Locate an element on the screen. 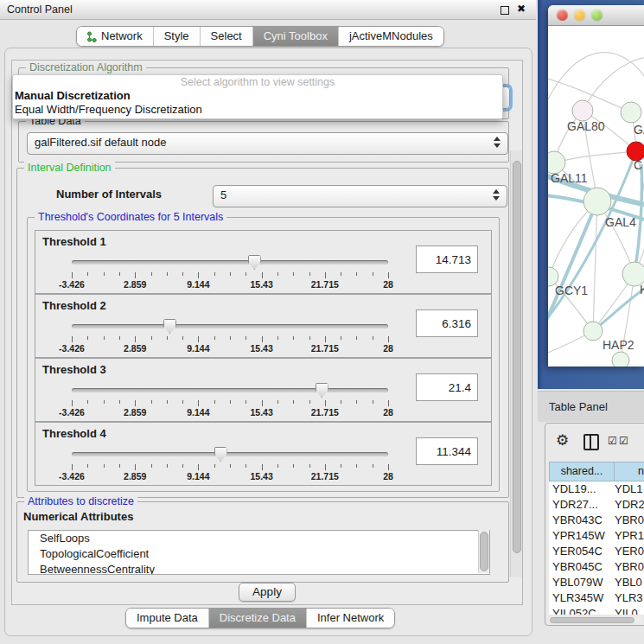 This screenshot has height=644, width=644. dropdown-item-equal-width: Equal Width/Frequency Discretization is located at coordinates (258, 110).